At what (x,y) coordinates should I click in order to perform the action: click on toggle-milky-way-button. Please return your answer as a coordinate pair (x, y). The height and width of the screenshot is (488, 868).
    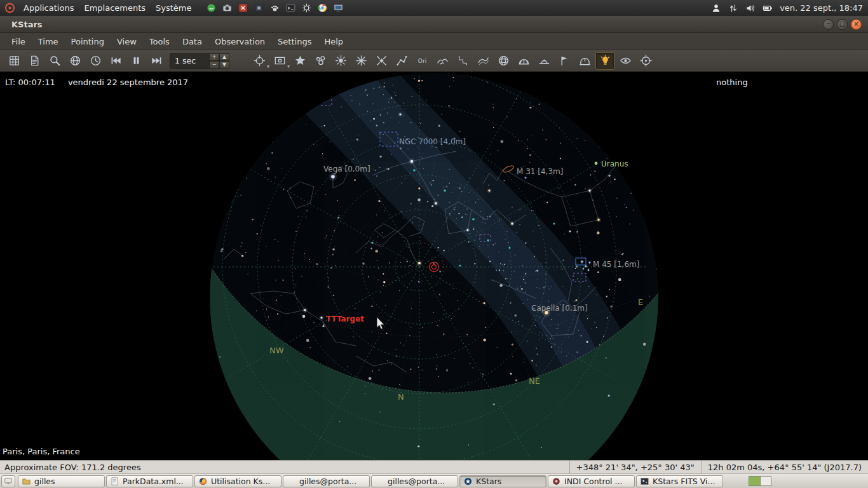
    Looking at the image, I should click on (483, 61).